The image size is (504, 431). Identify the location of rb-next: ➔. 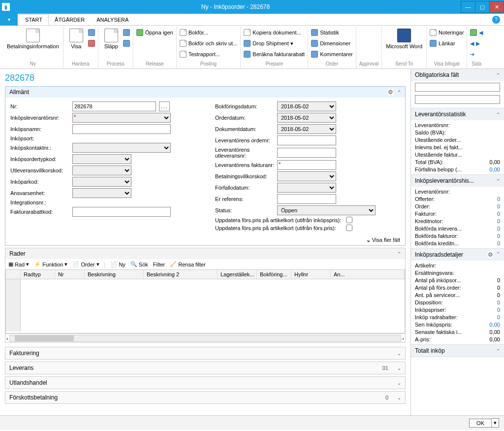
(476, 54).